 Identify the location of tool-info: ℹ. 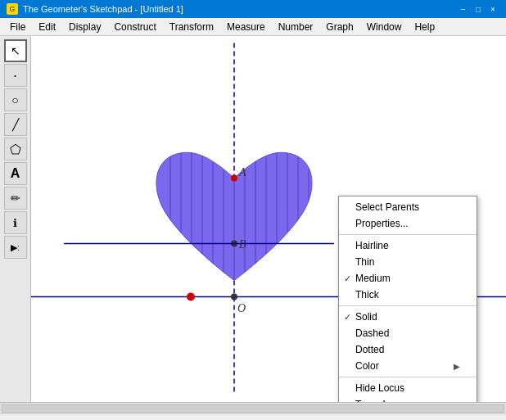
(16, 223).